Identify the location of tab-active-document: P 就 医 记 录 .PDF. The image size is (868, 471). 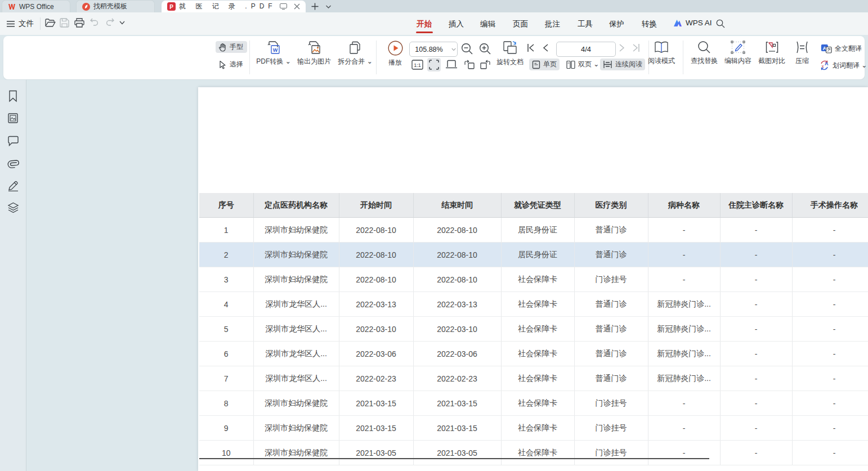
(234, 7).